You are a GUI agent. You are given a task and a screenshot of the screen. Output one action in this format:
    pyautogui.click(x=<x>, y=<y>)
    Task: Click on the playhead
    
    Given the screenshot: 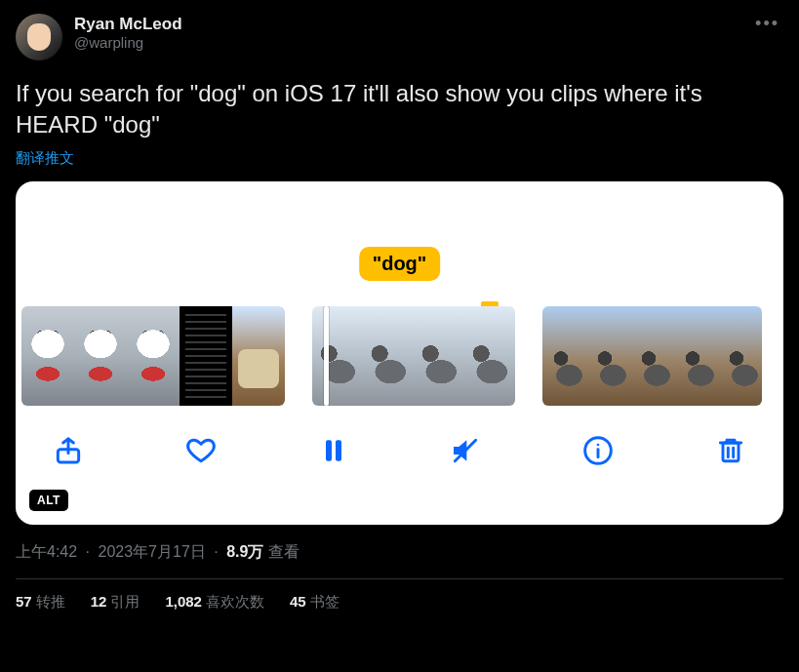 What is the action you would take?
    pyautogui.click(x=326, y=356)
    